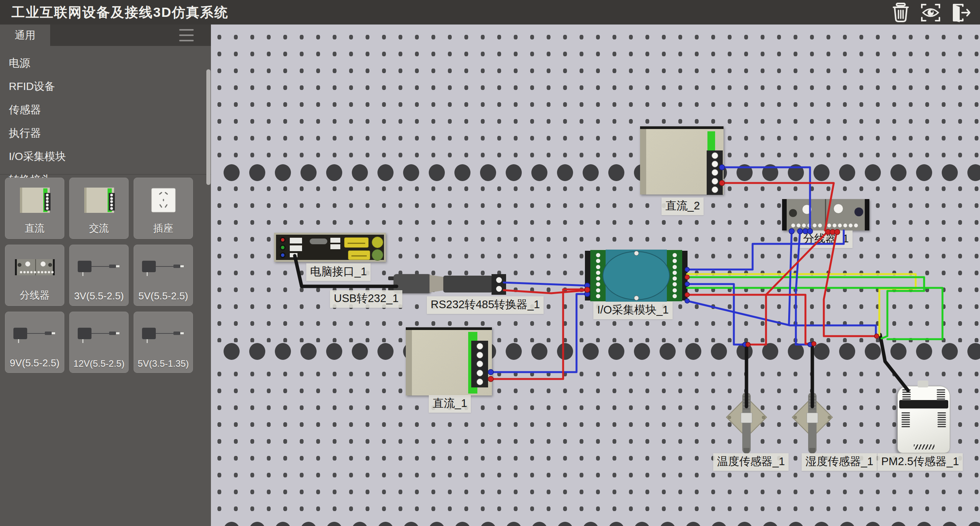  I want to click on palette-item-dc: 直流, so click(34, 208).